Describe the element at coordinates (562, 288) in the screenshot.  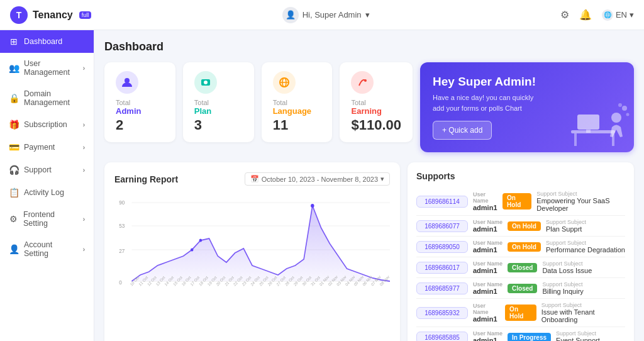
I see `support-subject: Support Subject Billing Inquiry` at that location.